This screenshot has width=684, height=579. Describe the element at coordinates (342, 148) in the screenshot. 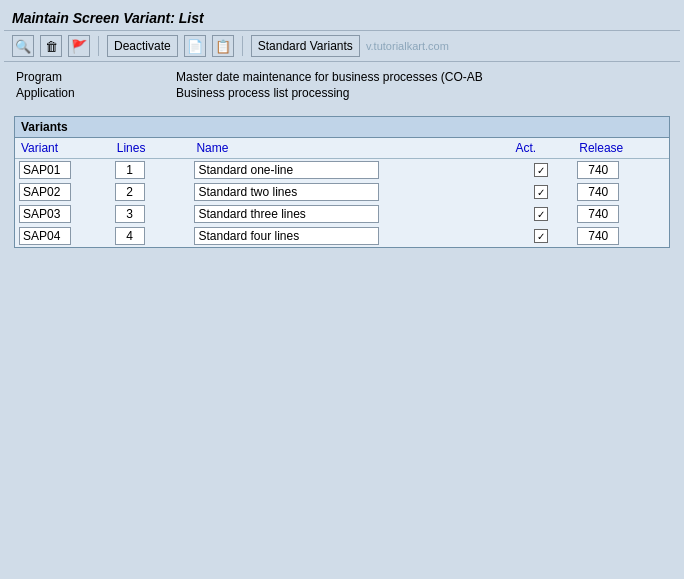

I see `table-header-row: Variant Lines Name Act. Release` at that location.